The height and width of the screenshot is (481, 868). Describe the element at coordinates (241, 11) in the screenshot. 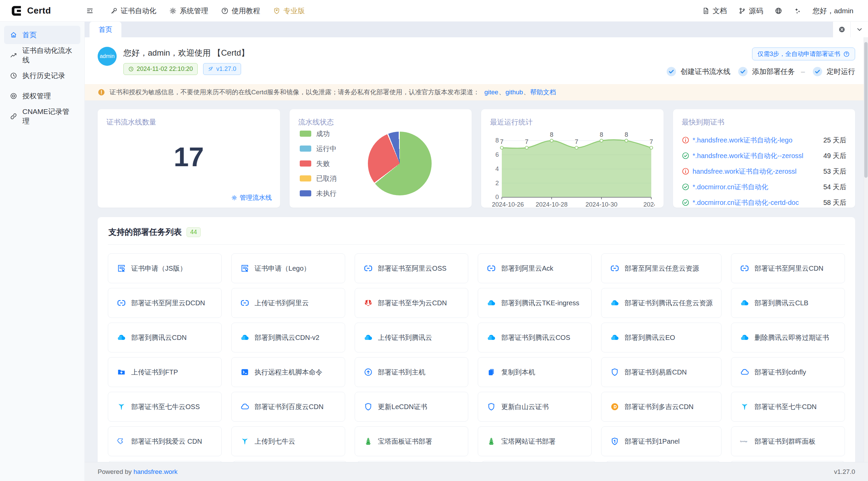

I see `top-menu-item: 使用教程` at that location.